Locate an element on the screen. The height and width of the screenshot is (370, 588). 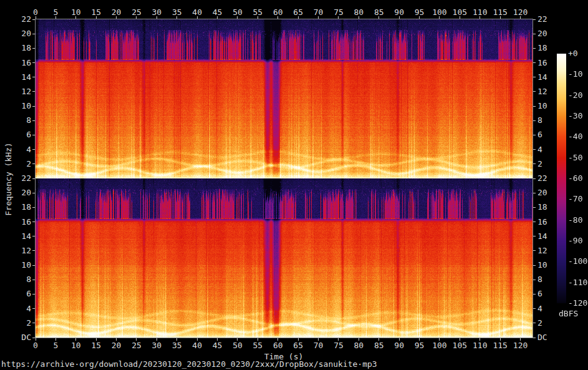
x-tick-label: 70 is located at coordinates (319, 12).